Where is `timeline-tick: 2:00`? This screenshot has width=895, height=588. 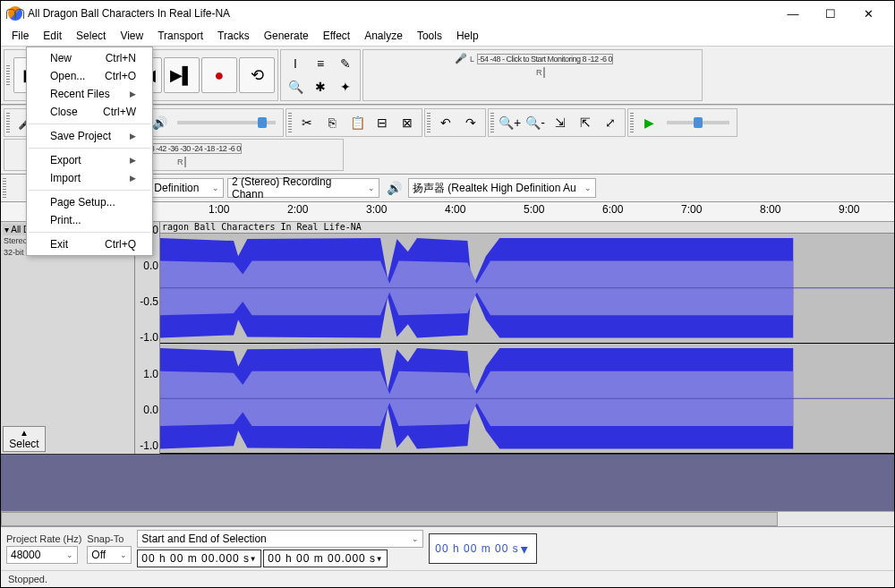
timeline-tick: 2:00 is located at coordinates (297, 209).